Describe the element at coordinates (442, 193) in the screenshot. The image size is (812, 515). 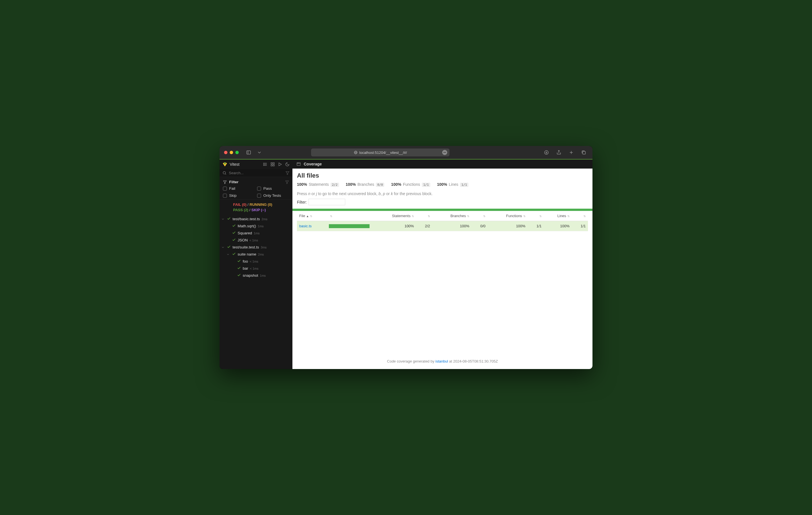
I see `keyboard-hint: Press n or j to go to the next uncovered…` at that location.